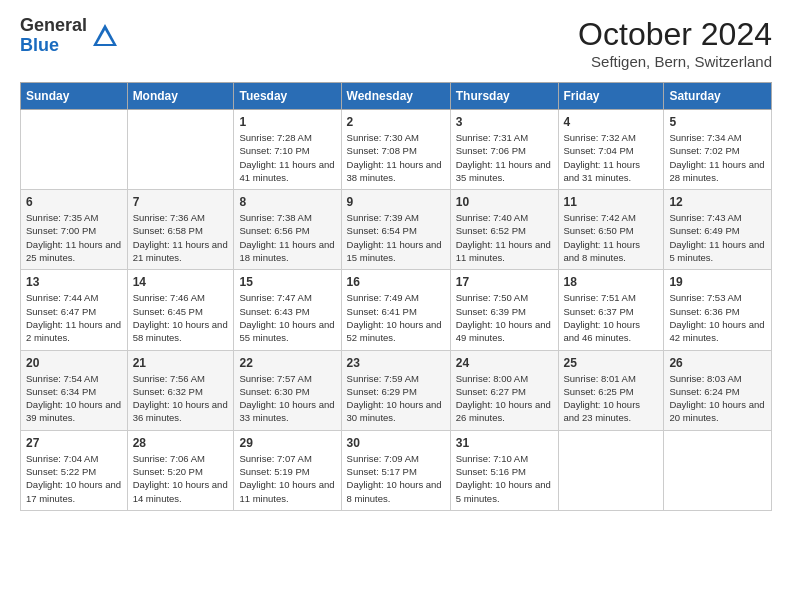 The image size is (792, 612). What do you see at coordinates (504, 478) in the screenshot?
I see `cell-content: Sunrise: 7:10 AM Sunset: 5:16 PM Dayligh…` at bounding box center [504, 478].